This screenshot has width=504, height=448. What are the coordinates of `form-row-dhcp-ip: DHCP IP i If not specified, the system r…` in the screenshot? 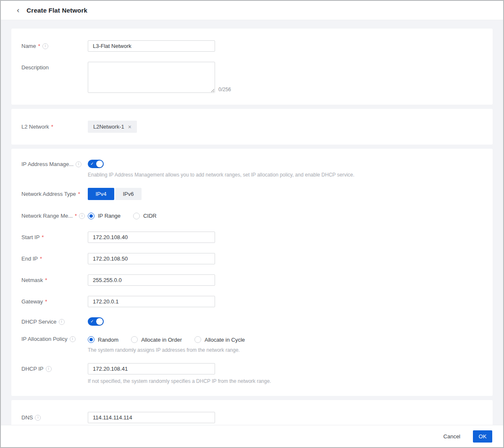 It's located at (252, 374).